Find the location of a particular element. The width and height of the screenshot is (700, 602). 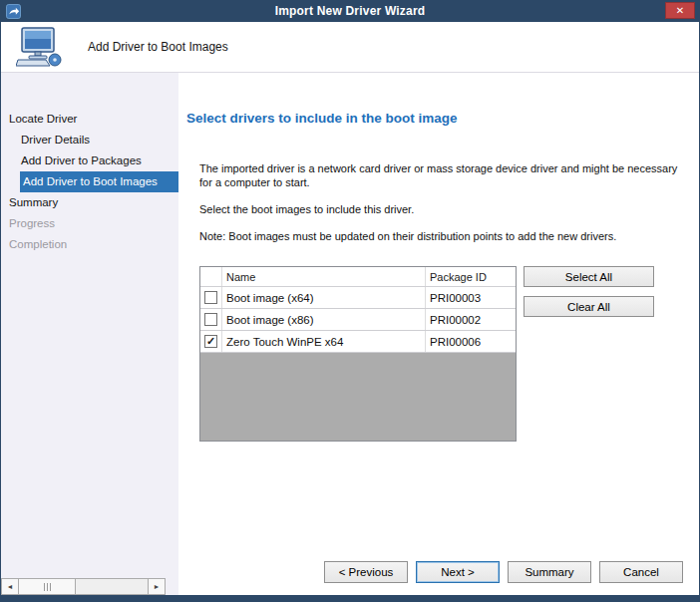

titlebar: Import New Driver Wizard ✕ is located at coordinates (350, 11).